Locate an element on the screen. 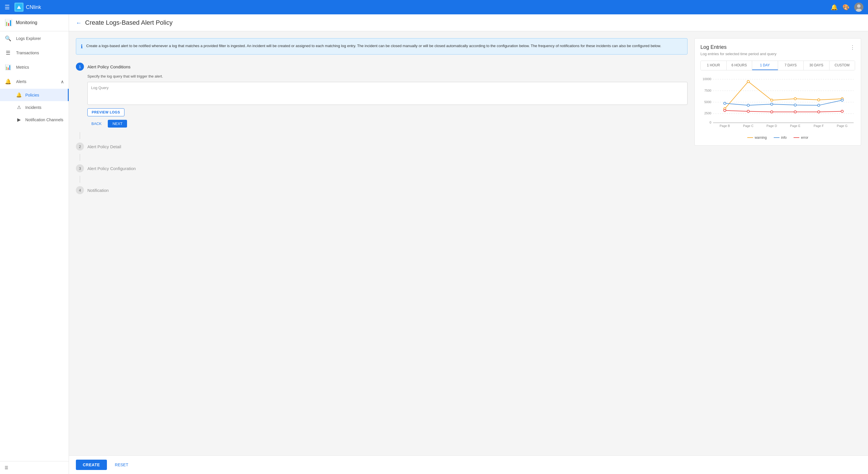 Image resolution: width=868 pixels, height=474 pixels. sidebar-label-policies: Policies is located at coordinates (32, 95).